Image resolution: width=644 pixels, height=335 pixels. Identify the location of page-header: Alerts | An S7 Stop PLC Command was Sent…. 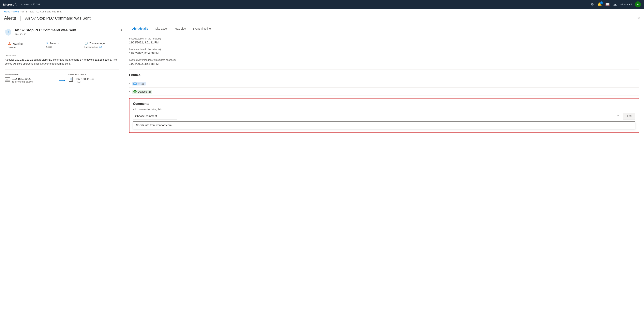
(322, 19).